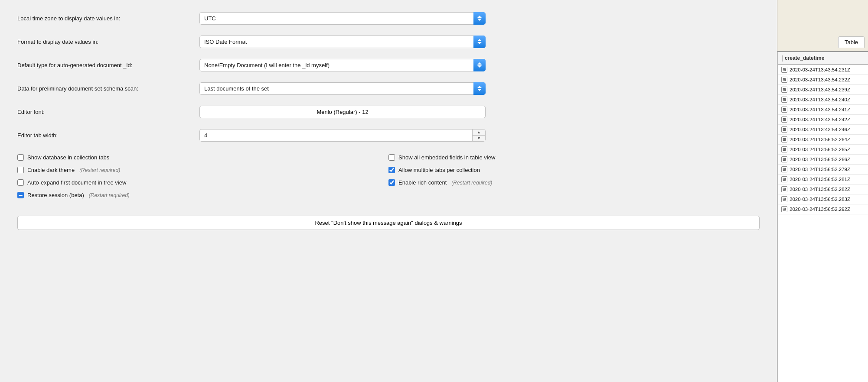 Image resolution: width=868 pixels, height=382 pixels. I want to click on table-row: ⊞2020-03-24T13:56:52.283Z, so click(823, 199).